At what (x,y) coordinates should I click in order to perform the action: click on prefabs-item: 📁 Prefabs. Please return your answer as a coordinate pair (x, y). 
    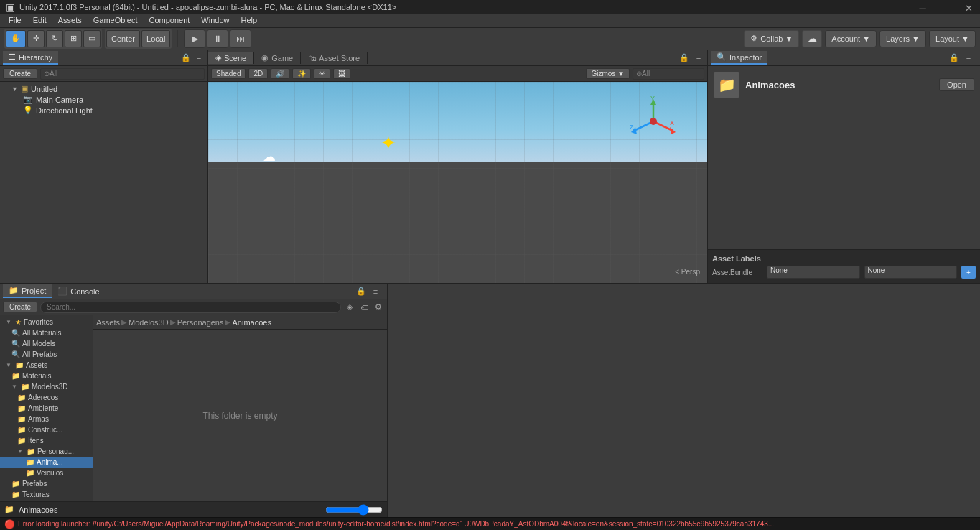
    Looking at the image, I should click on (46, 484).